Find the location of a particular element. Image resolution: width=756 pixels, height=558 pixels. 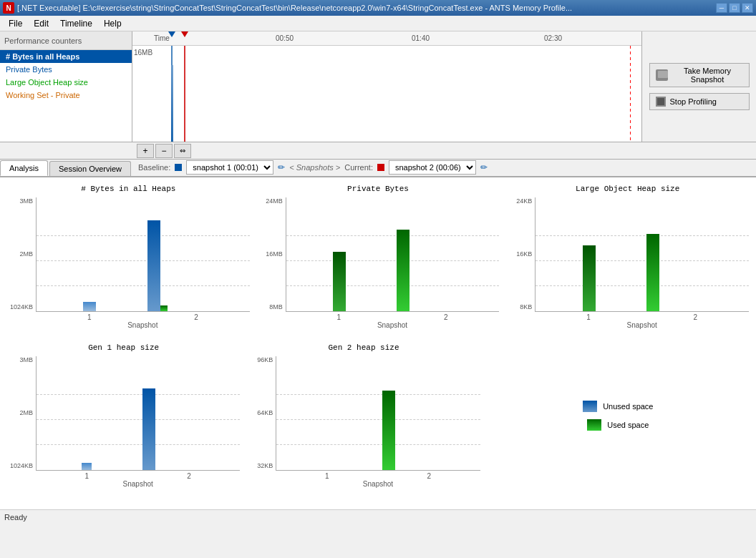

current-edit-button: ✏ is located at coordinates (484, 167).